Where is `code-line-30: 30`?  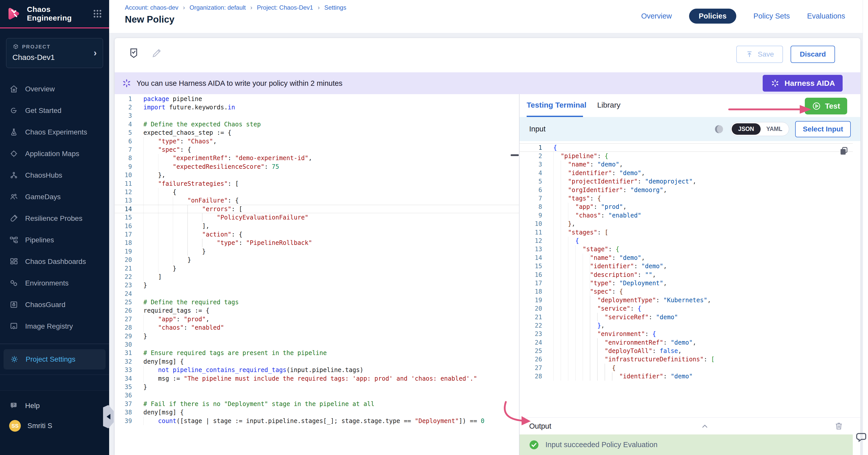 code-line-30: 30 is located at coordinates (317, 344).